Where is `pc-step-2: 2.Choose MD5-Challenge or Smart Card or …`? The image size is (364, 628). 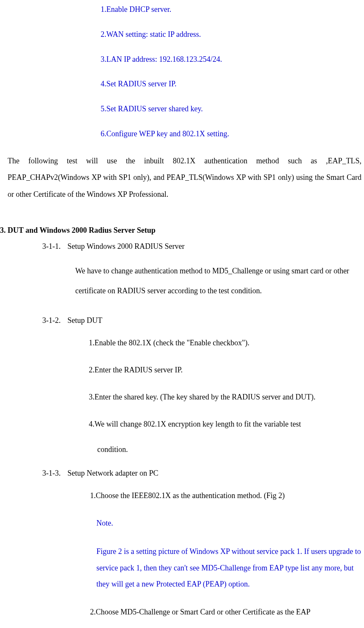
pc-step-2: 2.Choose MD5-Challenge or Smart Card or … is located at coordinates (226, 612).